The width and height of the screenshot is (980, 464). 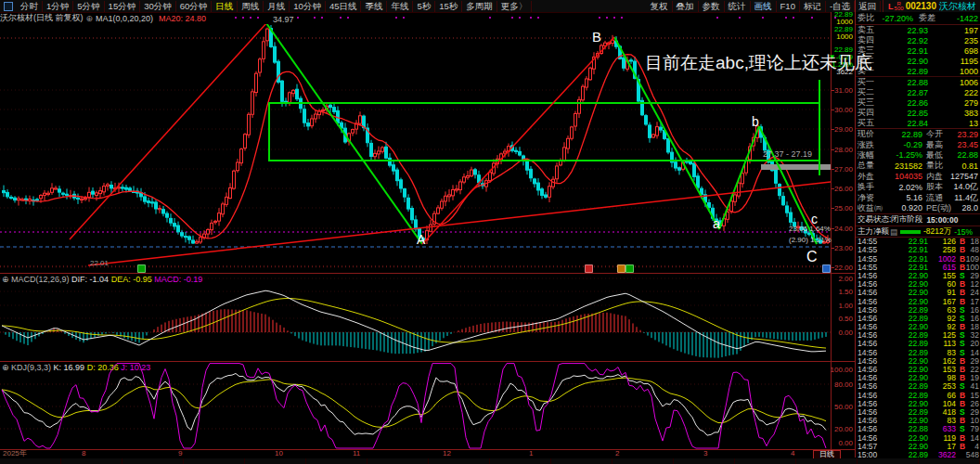 What do you see at coordinates (251, 6) in the screenshot?
I see `menu-item-周线: 周线` at bounding box center [251, 6].